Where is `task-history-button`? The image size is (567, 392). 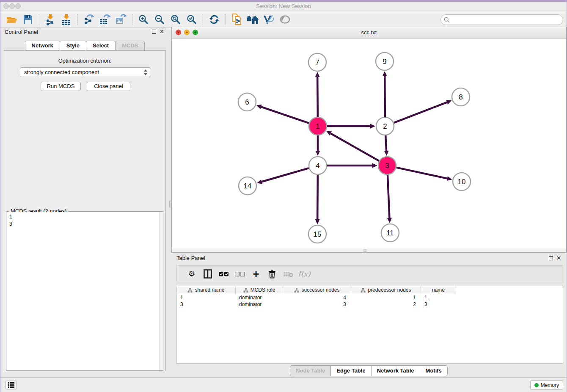 task-history-button is located at coordinates (11, 385).